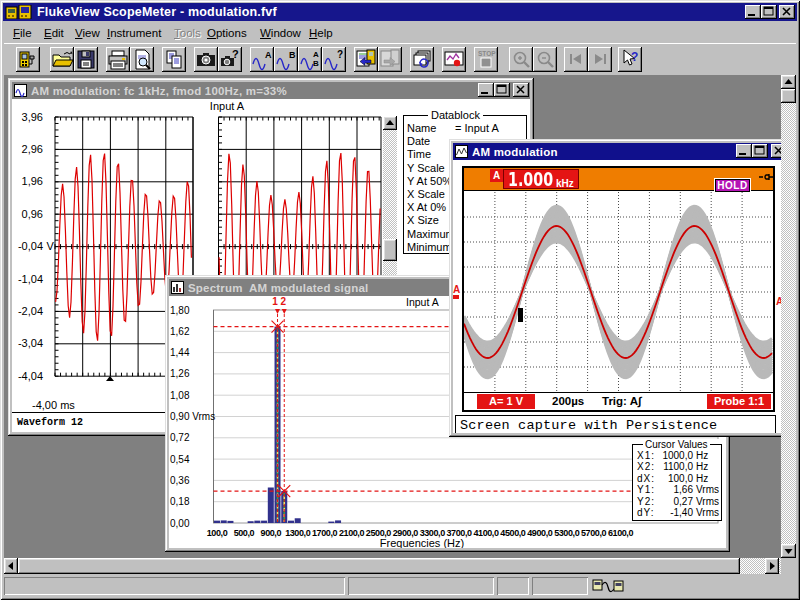  Describe the element at coordinates (576, 60) in the screenshot. I see `first-screen-icon` at that location.